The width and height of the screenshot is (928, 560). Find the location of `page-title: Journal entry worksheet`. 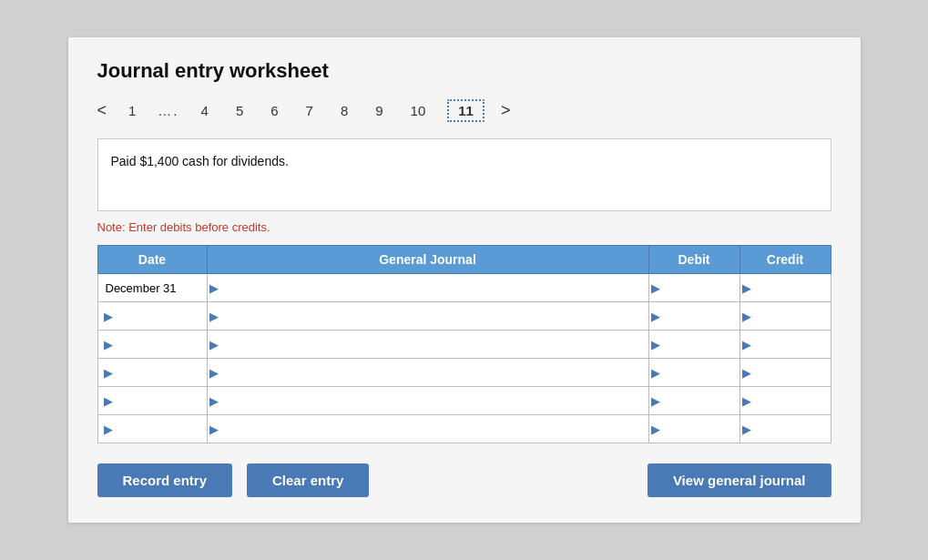

page-title: Journal entry worksheet is located at coordinates (464, 71).